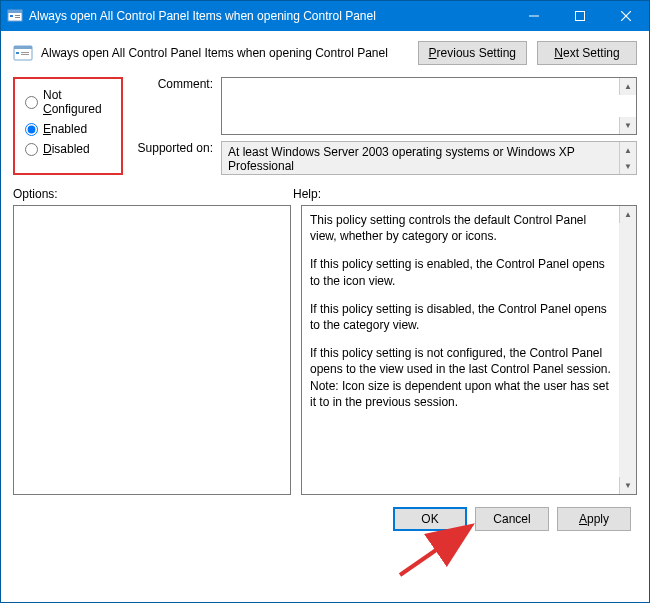  What do you see at coordinates (628, 350) in the screenshot?
I see `help-scrollbar: ▲ ▼` at bounding box center [628, 350].